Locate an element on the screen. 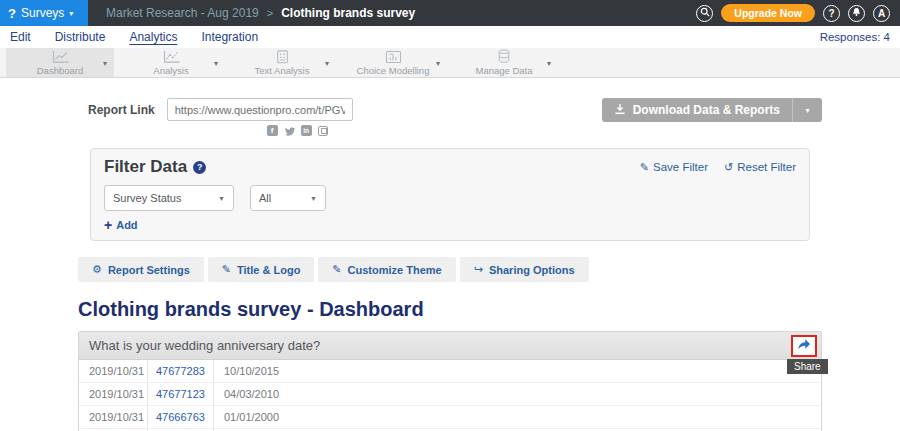  linkedin-icon: in is located at coordinates (306, 130).